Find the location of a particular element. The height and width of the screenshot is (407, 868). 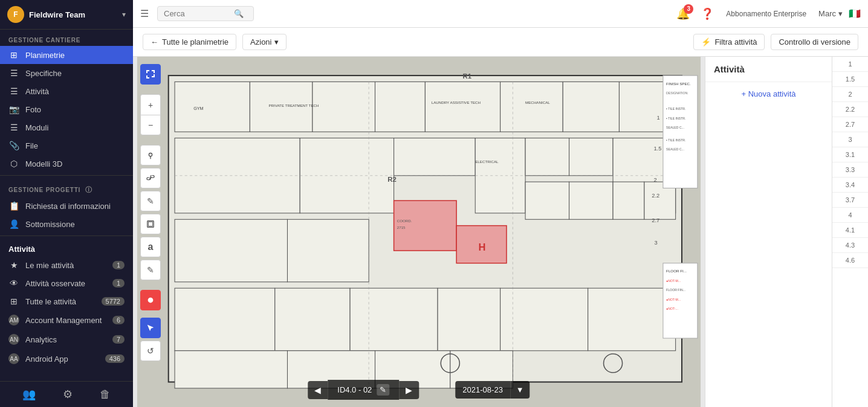

date-display: 2021-08-23 is located at coordinates (482, 390).